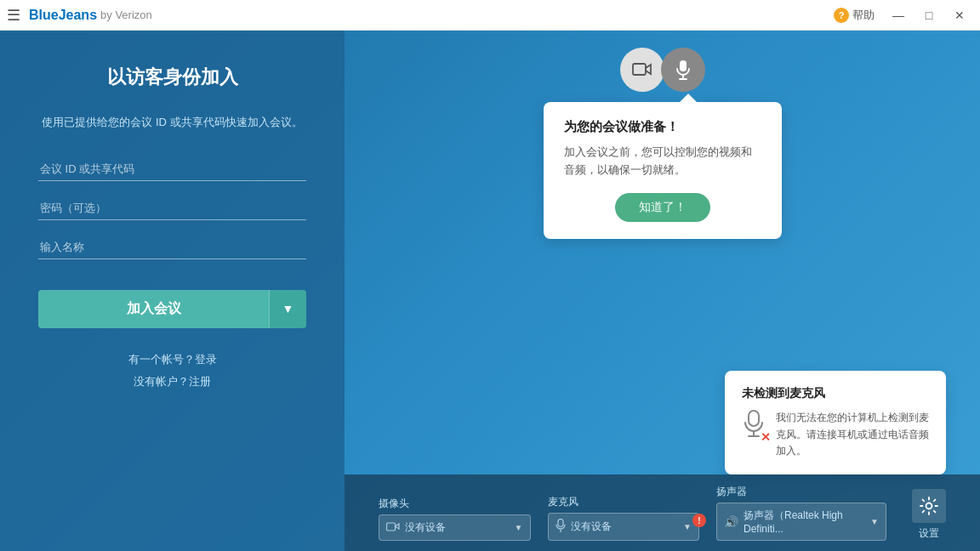 This screenshot has width=980, height=551. Describe the element at coordinates (642, 70) in the screenshot. I see `camera-toggle-button` at that location.